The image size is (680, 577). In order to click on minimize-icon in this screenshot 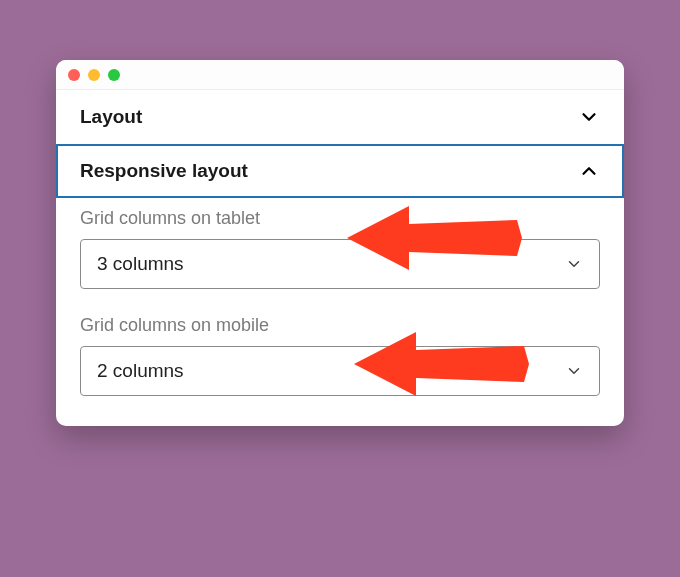, I will do `click(94, 75)`.